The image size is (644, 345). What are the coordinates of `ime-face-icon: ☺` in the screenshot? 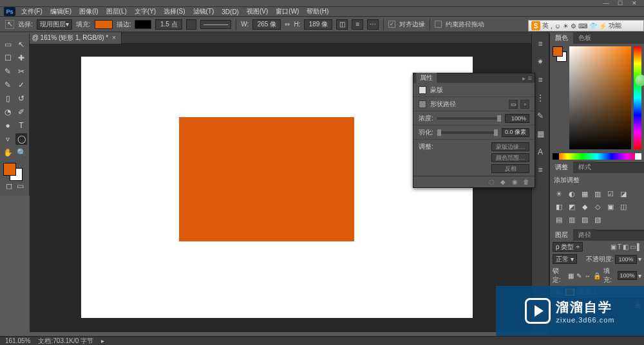 It's located at (558, 26).